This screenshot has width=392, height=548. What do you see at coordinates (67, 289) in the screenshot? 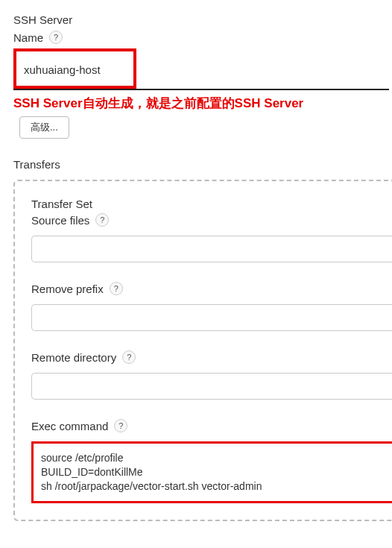
I see `remove-prefix-label: Remove prefix` at bounding box center [67, 289].